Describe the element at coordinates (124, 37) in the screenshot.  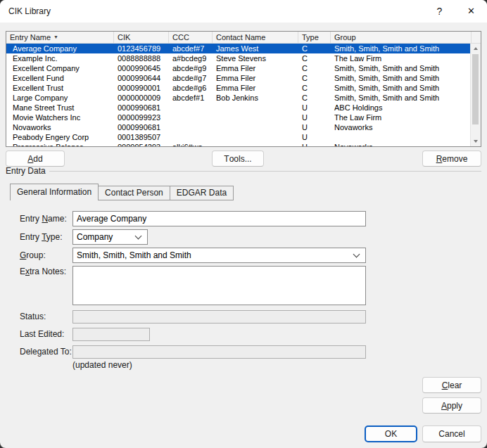
I see `column-label: CIK` at that location.